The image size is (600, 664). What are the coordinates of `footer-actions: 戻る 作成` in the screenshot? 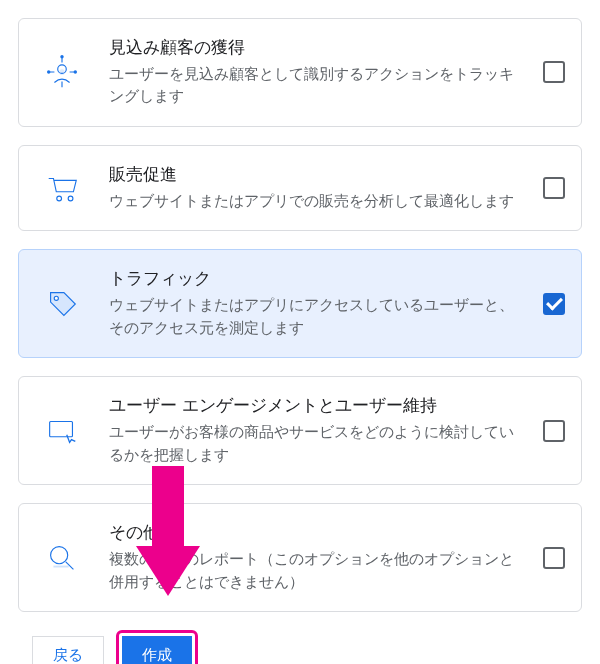 It's located at (300, 647).